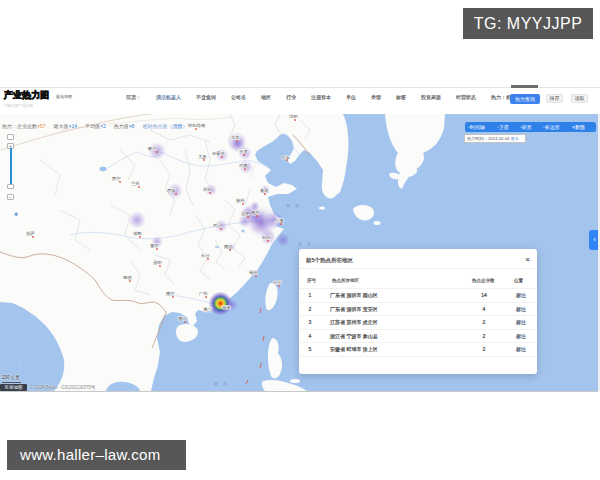  Describe the element at coordinates (294, 206) in the screenshot. I see `svg-text: 黄 海` at that location.